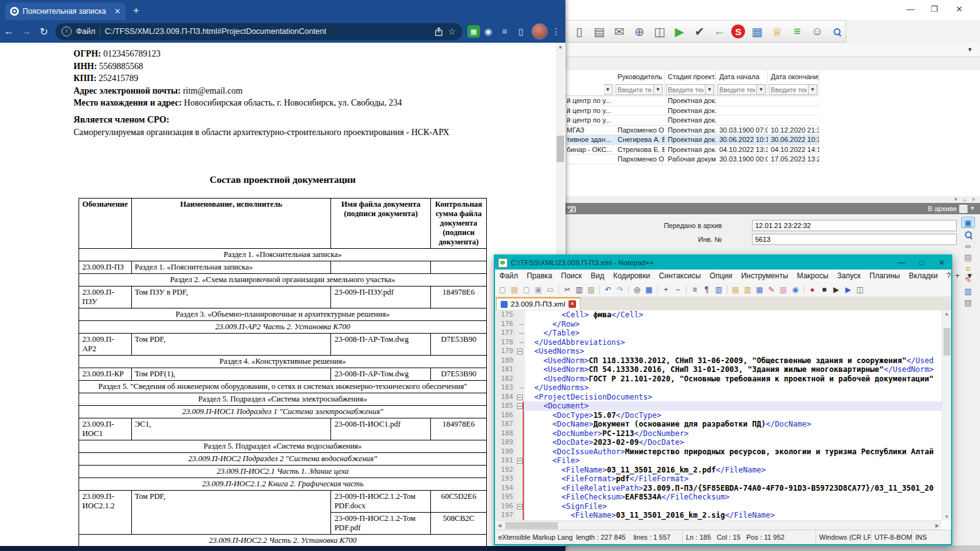 The image size is (980, 551). Describe the element at coordinates (949, 276) in the screenshot. I see `menu-?: ?` at that location.